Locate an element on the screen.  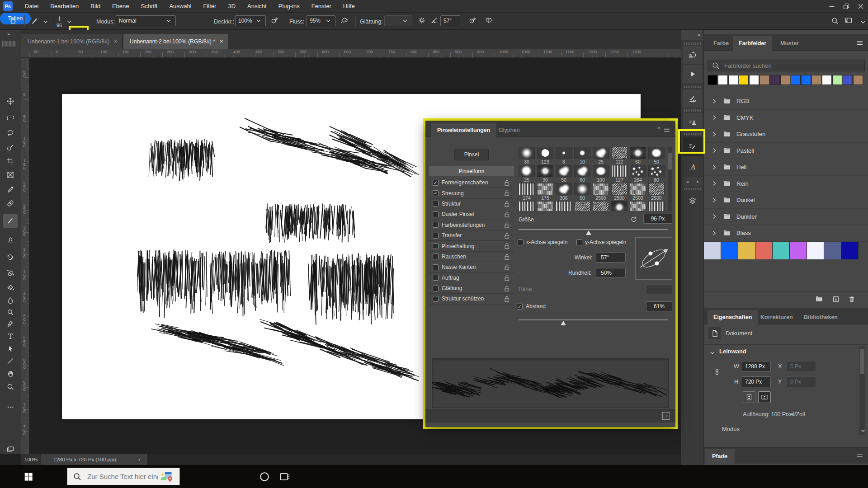
history-panel-button is located at coordinates (693, 55).